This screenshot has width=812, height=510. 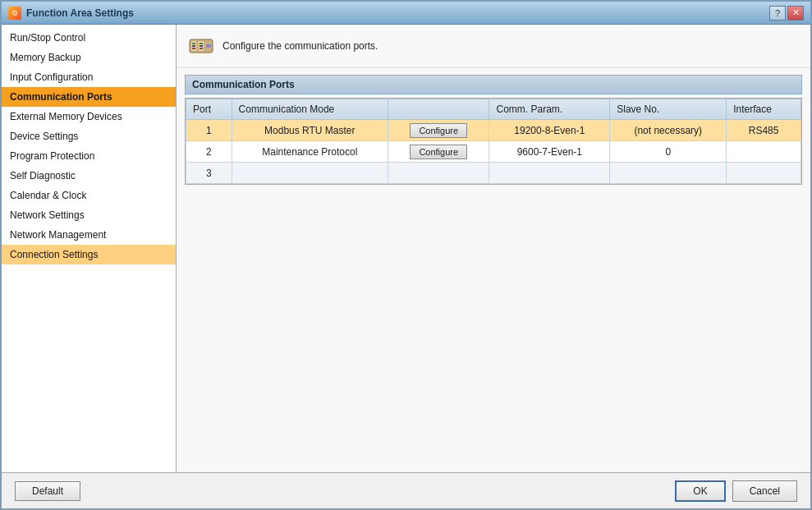 I want to click on cell-port-0: 1, so click(x=209, y=131).